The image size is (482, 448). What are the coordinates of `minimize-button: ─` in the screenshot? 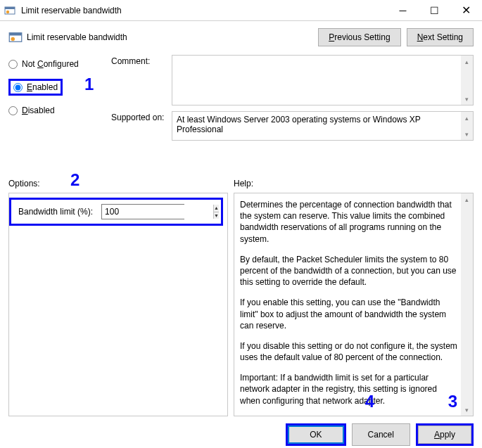 It's located at (402, 11).